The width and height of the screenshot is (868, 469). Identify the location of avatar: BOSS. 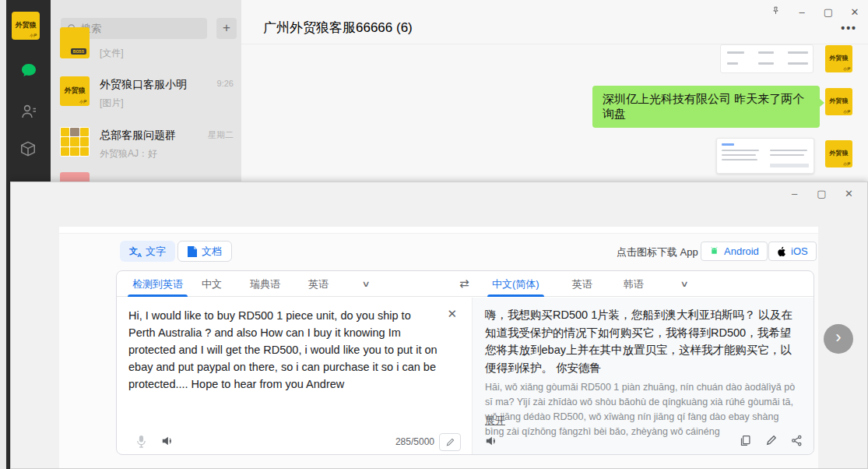
(75, 43).